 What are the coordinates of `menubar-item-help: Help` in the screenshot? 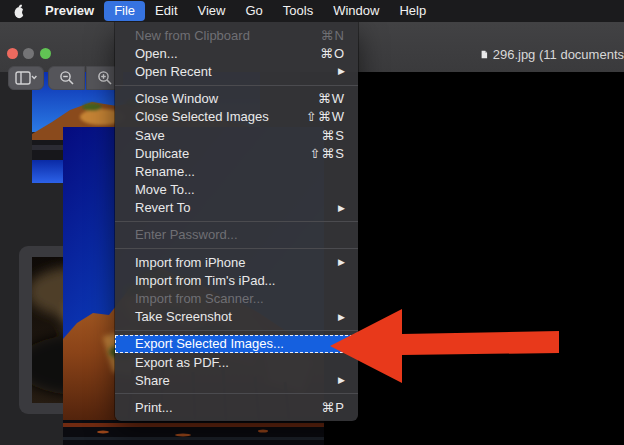 It's located at (412, 11).